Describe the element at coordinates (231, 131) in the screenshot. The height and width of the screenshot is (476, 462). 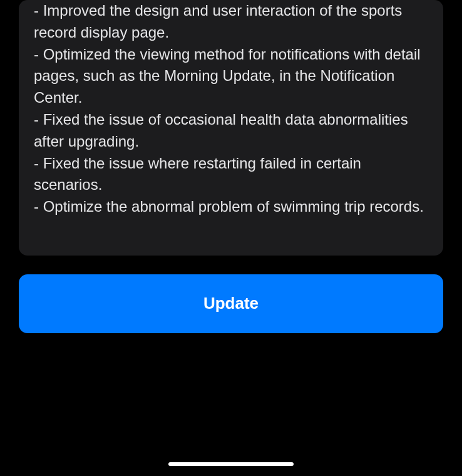
I see `changelog-item: - Fixed the issue of occasional health d…` at that location.